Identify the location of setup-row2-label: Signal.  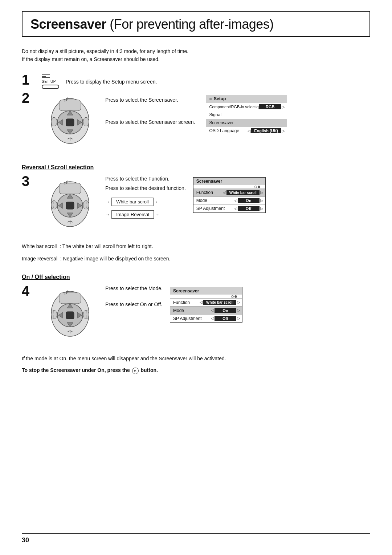
(246, 115).